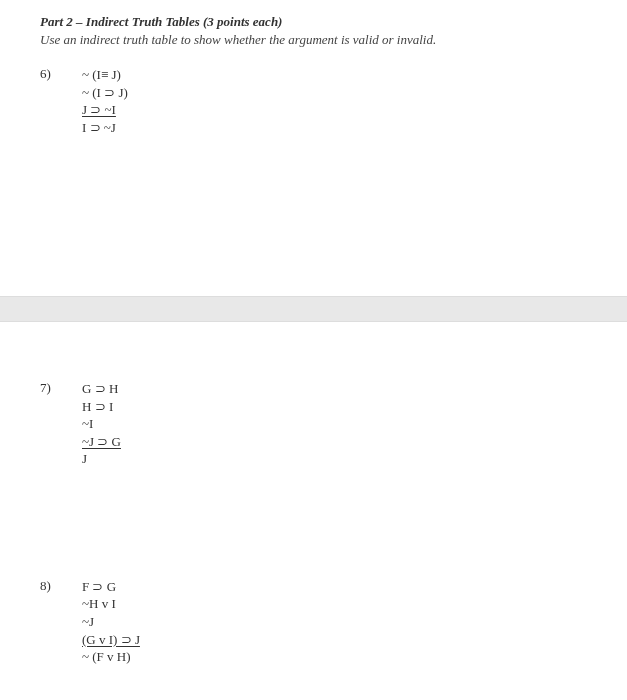 Image resolution: width=627 pixels, height=700 pixels. I want to click on premise-line: ~ (I≡ J), so click(105, 75).